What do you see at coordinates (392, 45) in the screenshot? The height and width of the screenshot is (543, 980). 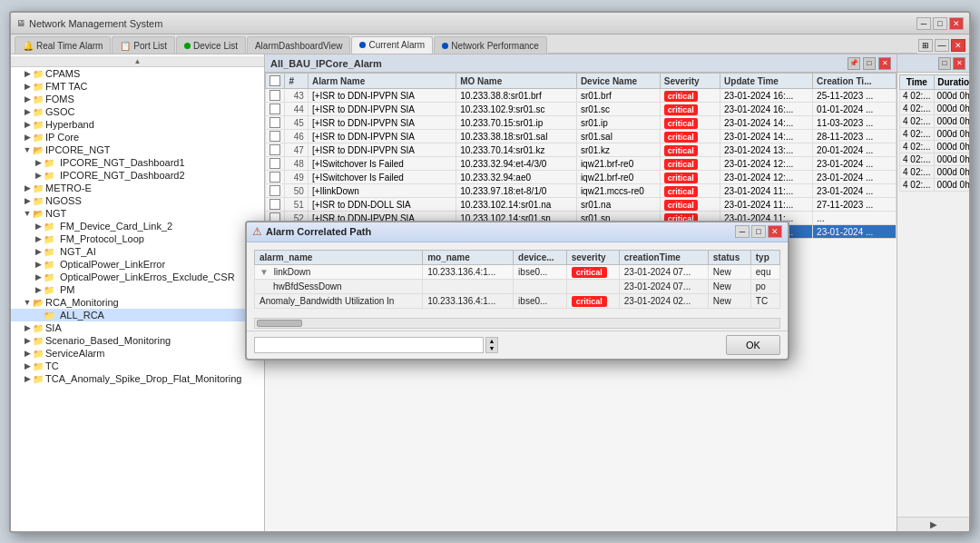 I see `tab-current-alarm: Current Alarm` at bounding box center [392, 45].